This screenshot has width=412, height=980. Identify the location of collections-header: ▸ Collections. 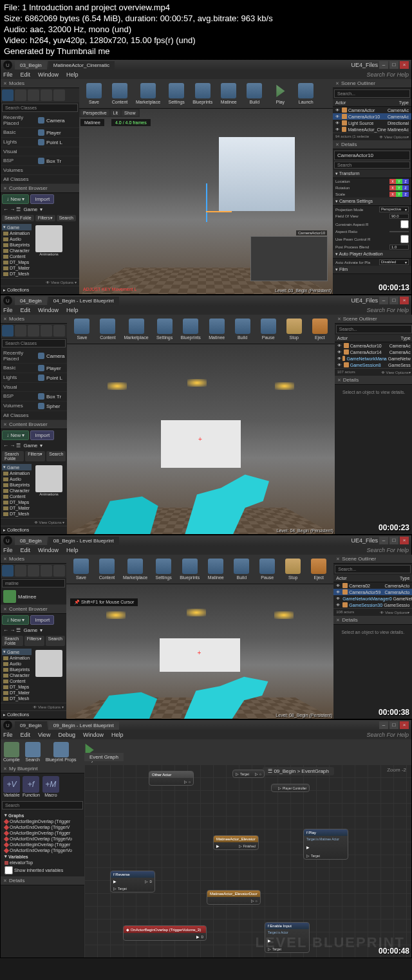
(40, 290).